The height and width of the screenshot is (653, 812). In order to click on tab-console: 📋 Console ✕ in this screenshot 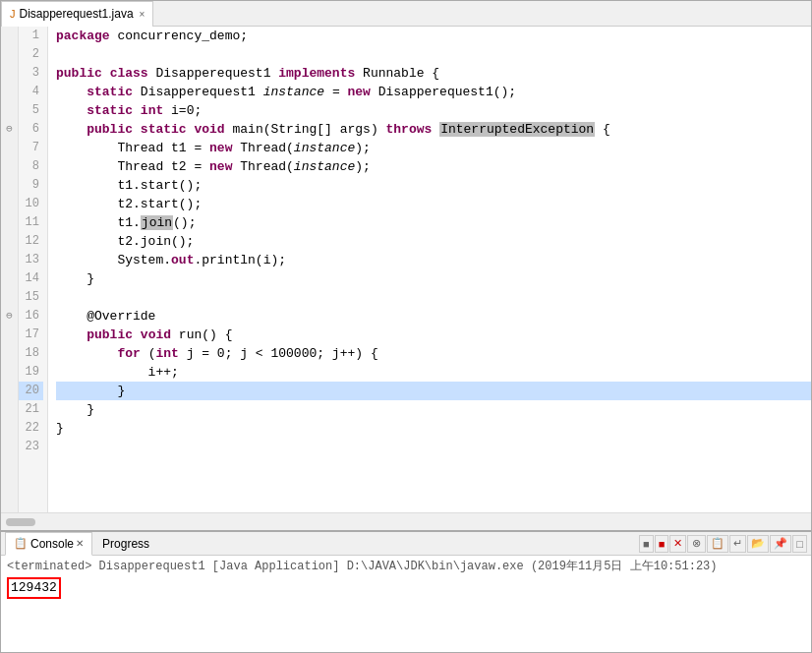, I will do `click(49, 544)`.